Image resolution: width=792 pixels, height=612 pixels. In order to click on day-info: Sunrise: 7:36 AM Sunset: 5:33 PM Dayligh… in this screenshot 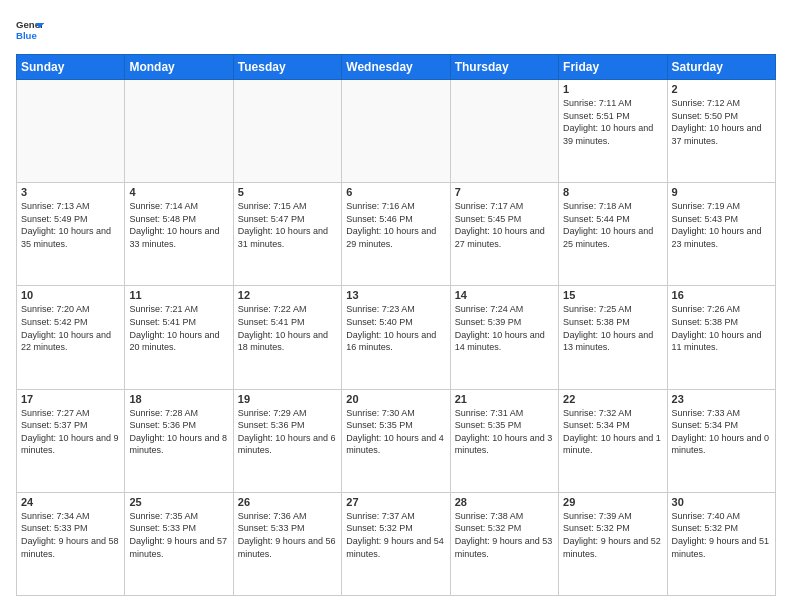, I will do `click(288, 535)`.